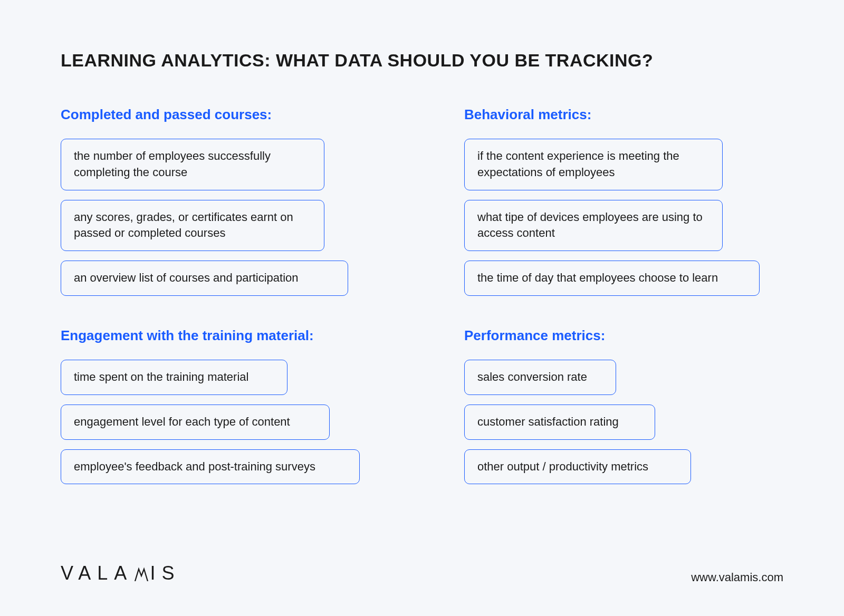 The width and height of the screenshot is (844, 616). Describe the element at coordinates (624, 335) in the screenshot. I see `section-heading: Performance metrics:` at that location.